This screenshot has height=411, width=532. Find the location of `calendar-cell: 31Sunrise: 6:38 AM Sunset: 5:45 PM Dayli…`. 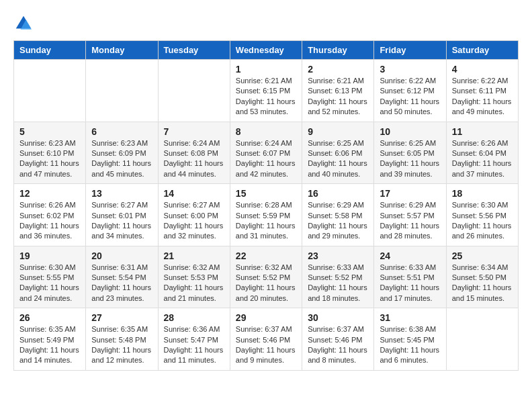

calendar-cell: 31Sunrise: 6:38 AM Sunset: 5:45 PM Dayli… is located at coordinates (410, 340).